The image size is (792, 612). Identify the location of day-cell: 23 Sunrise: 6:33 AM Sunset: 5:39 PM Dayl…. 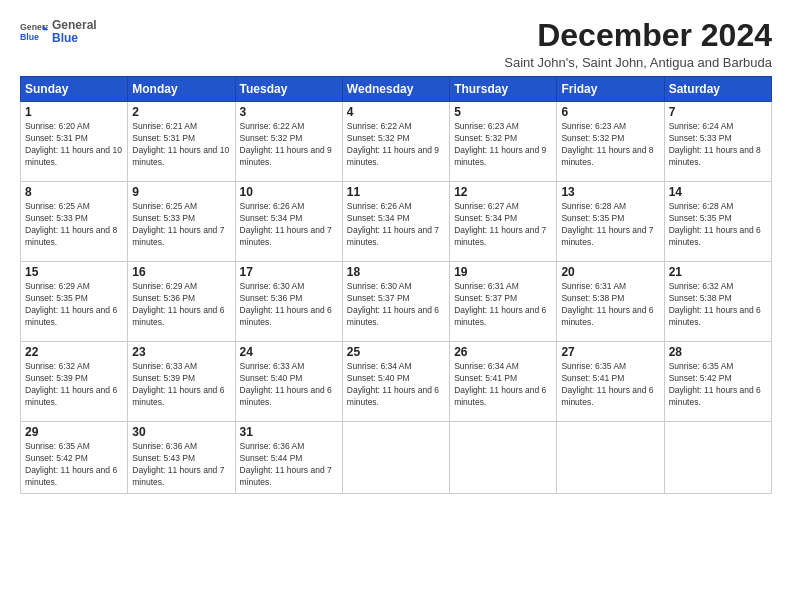
(182, 382).